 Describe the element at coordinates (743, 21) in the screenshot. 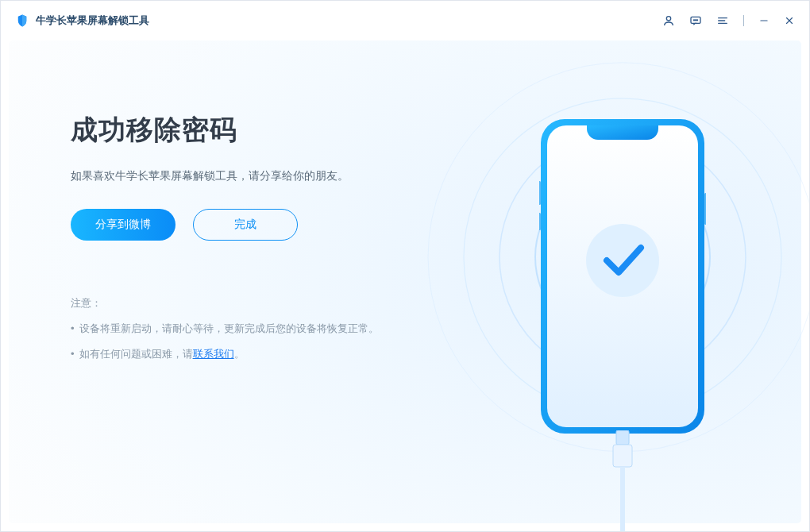

I see `divider` at that location.